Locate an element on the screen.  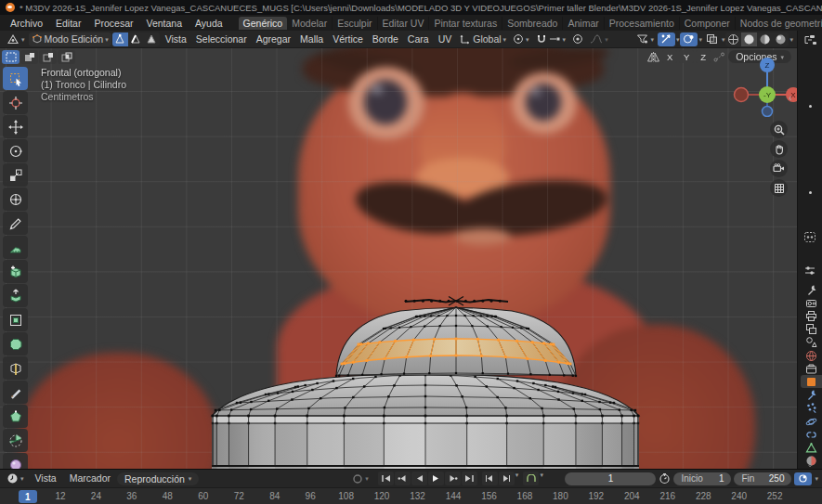
vertex-select-button is located at coordinates (121, 39).